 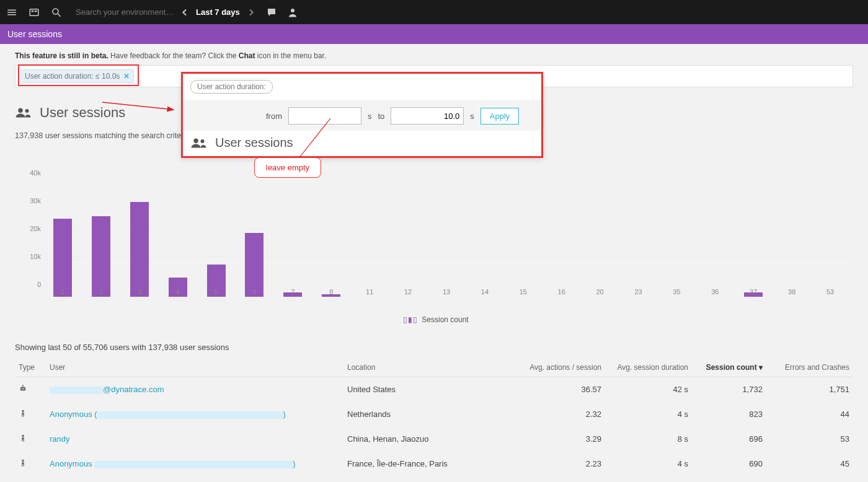 What do you see at coordinates (562, 390) in the screenshot?
I see `cell-avg_actions: 36.57` at bounding box center [562, 390].